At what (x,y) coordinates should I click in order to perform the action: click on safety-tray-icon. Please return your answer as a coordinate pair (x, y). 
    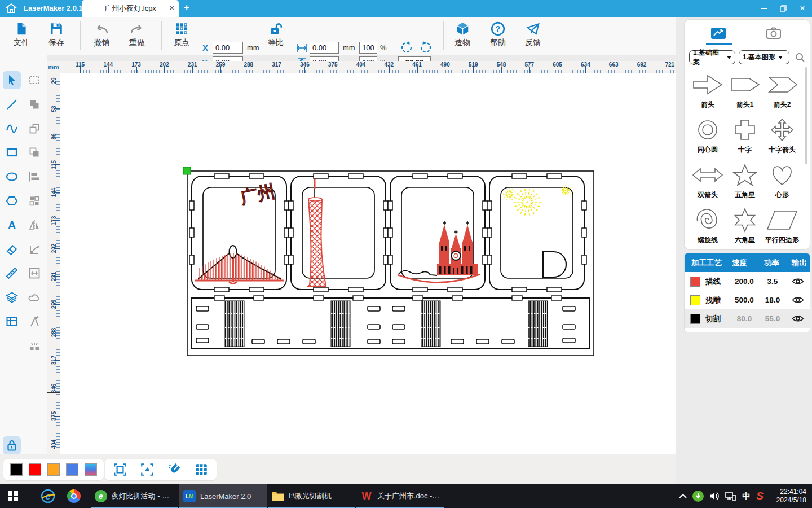
    Looking at the image, I should click on (698, 496).